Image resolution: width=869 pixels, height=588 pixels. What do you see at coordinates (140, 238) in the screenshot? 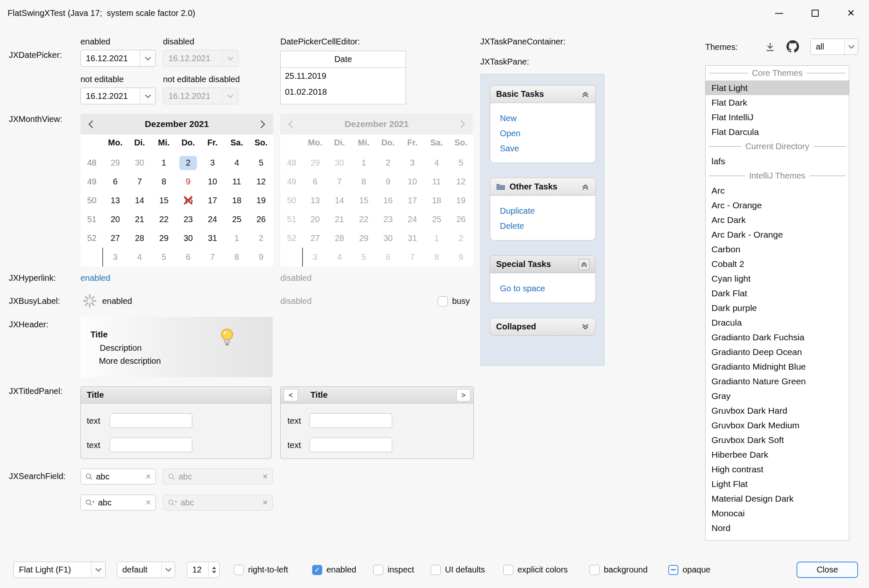
I see `calendar-day: 28` at bounding box center [140, 238].